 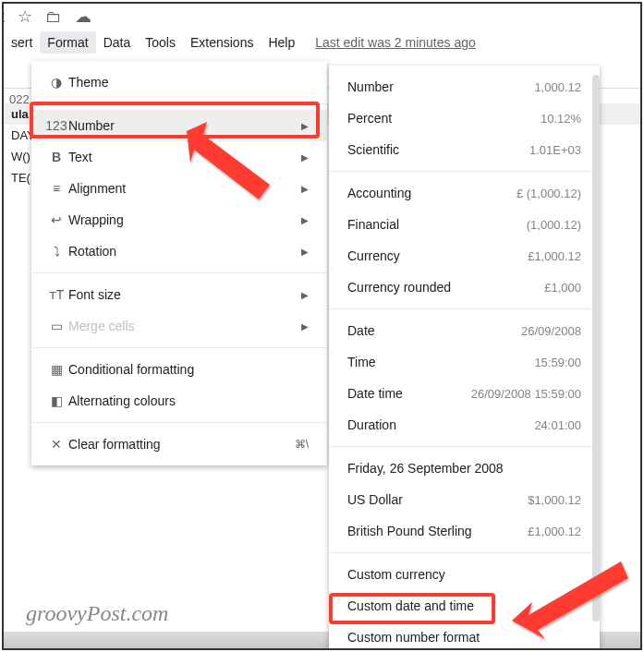 What do you see at coordinates (179, 126) in the screenshot?
I see `format-number: 123 Number ▶` at bounding box center [179, 126].